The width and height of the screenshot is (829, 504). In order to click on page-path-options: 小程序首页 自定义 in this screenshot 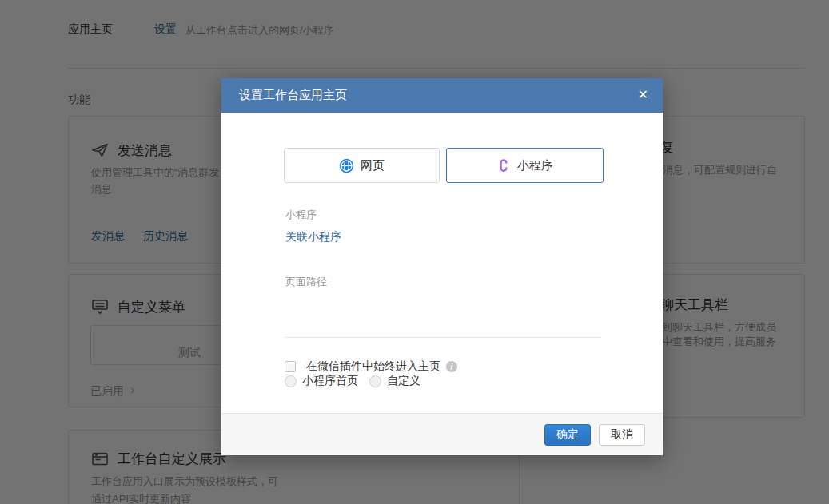, I will do `click(353, 381)`.